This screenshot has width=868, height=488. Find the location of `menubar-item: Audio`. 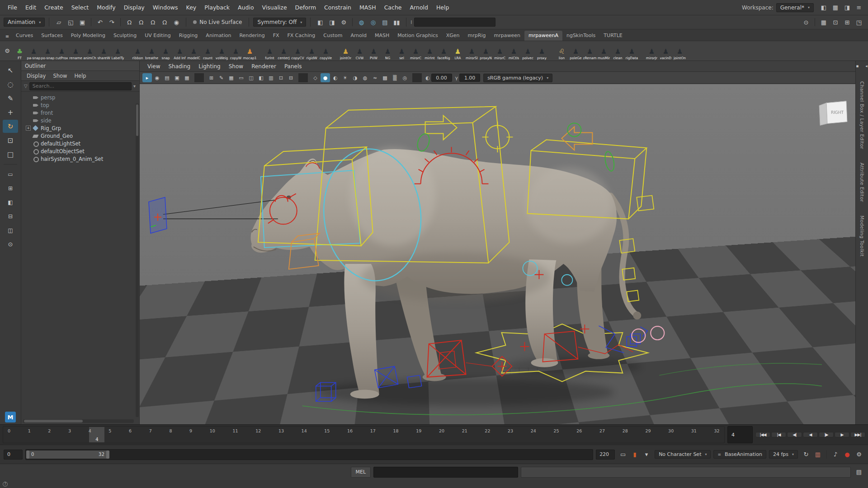

menubar-item: Audio is located at coordinates (246, 7).